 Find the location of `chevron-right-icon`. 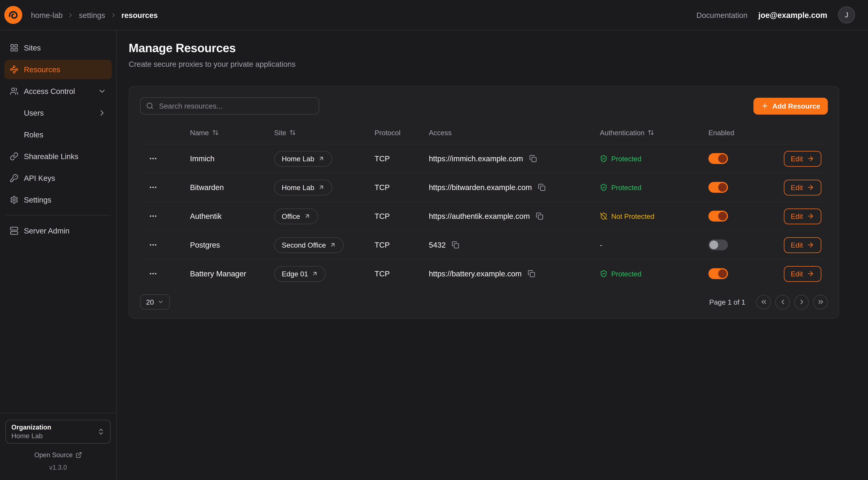

chevron-right-icon is located at coordinates (802, 302).